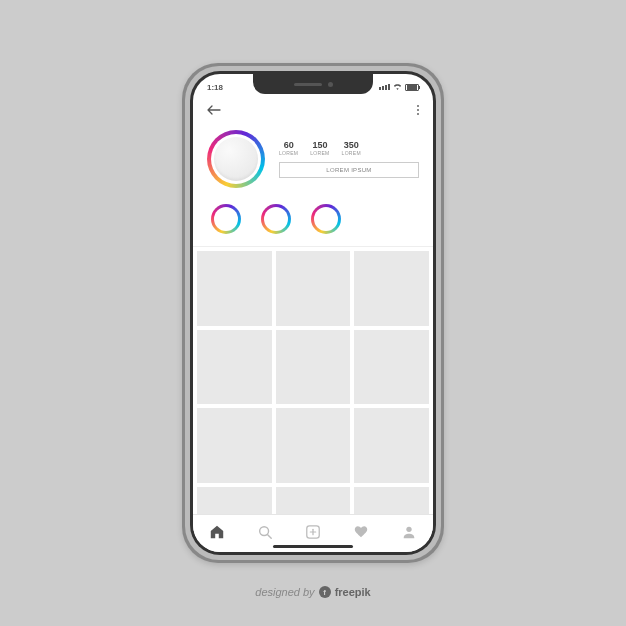 The width and height of the screenshot is (626, 626). I want to click on back-icon, so click(214, 110).